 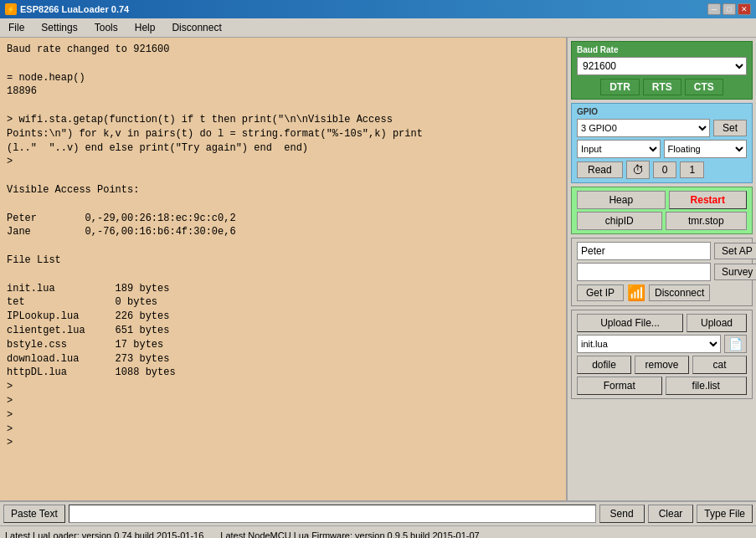 What do you see at coordinates (714, 9) in the screenshot?
I see `minimize-button: ─` at bounding box center [714, 9].